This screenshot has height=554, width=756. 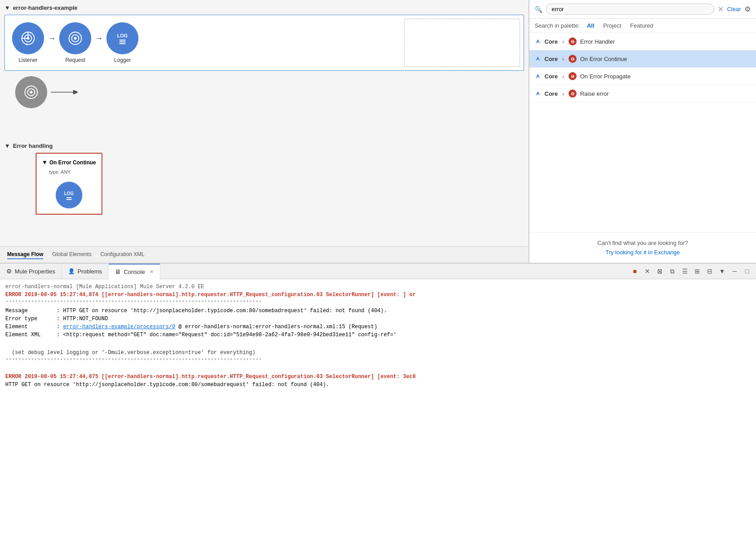 I want to click on tab-message-flow: Message Flow, so click(x=25, y=255).